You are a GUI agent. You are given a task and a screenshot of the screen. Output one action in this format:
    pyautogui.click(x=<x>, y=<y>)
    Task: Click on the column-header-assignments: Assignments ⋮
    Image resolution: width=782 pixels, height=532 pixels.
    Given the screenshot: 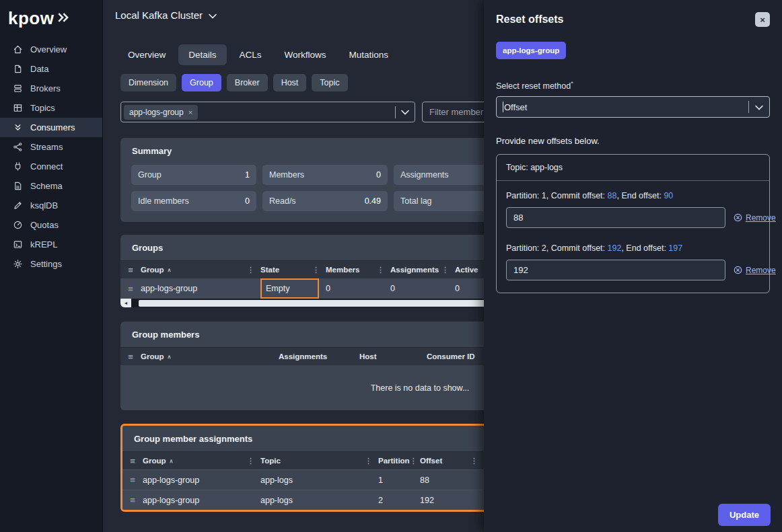 What is the action you would take?
    pyautogui.click(x=423, y=270)
    